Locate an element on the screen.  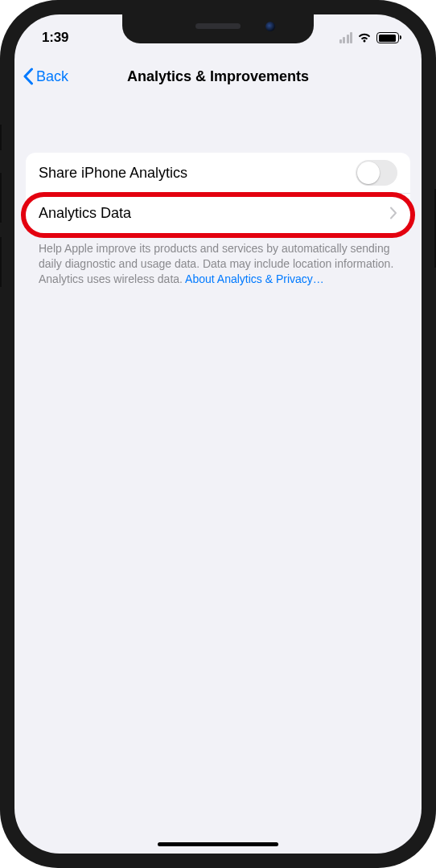
wifi-icon is located at coordinates (364, 38).